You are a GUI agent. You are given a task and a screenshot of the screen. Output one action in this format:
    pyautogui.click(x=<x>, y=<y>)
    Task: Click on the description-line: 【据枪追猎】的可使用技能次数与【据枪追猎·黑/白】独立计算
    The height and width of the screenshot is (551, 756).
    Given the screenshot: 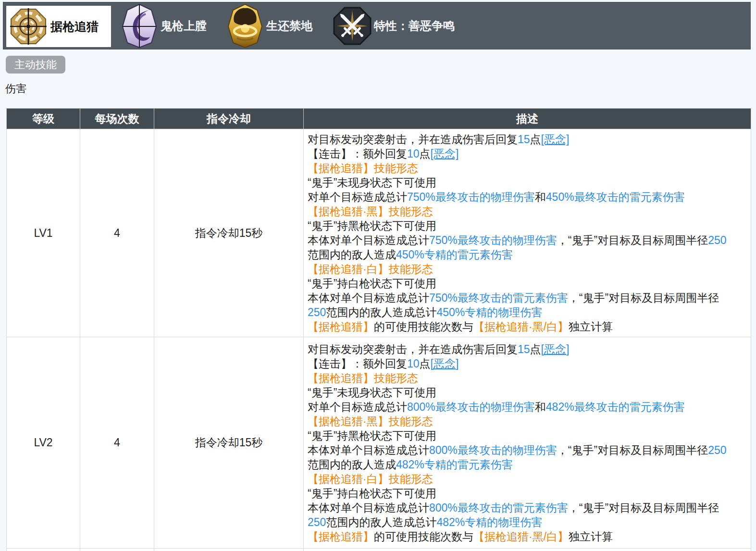 What is the action you would take?
    pyautogui.click(x=529, y=327)
    